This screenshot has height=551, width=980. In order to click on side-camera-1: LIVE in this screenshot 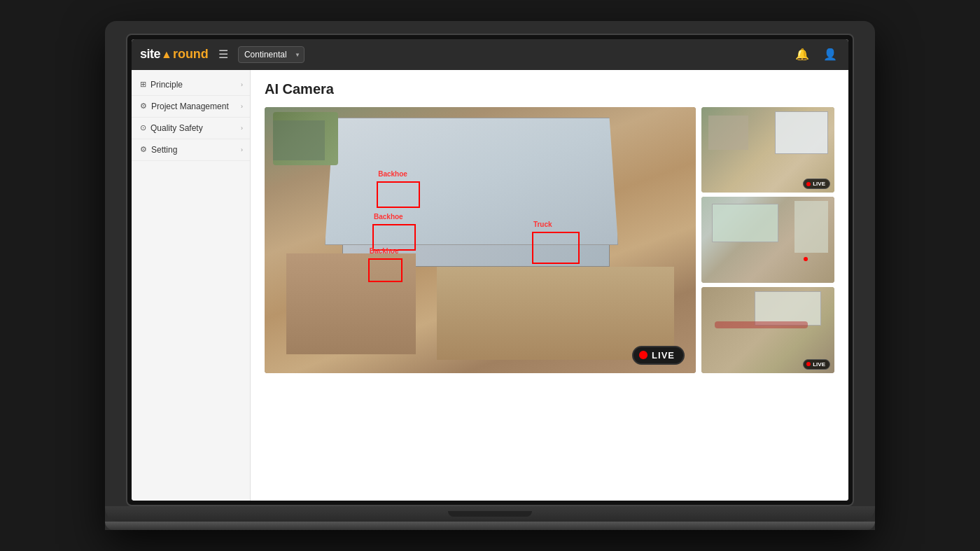, I will do `click(768, 150)`.